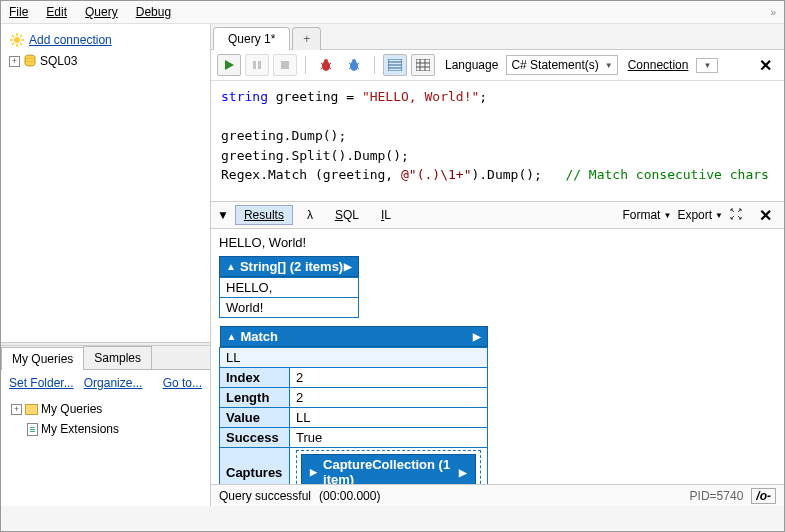 The image size is (785, 532). What do you see at coordinates (18, 12) in the screenshot?
I see `menu-file: File` at bounding box center [18, 12].